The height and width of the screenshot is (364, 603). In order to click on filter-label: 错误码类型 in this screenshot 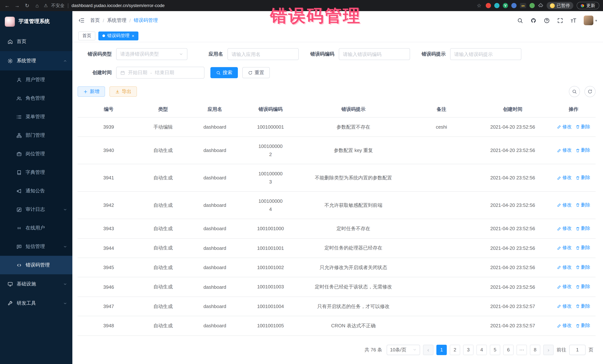, I will do `click(94, 54)`.